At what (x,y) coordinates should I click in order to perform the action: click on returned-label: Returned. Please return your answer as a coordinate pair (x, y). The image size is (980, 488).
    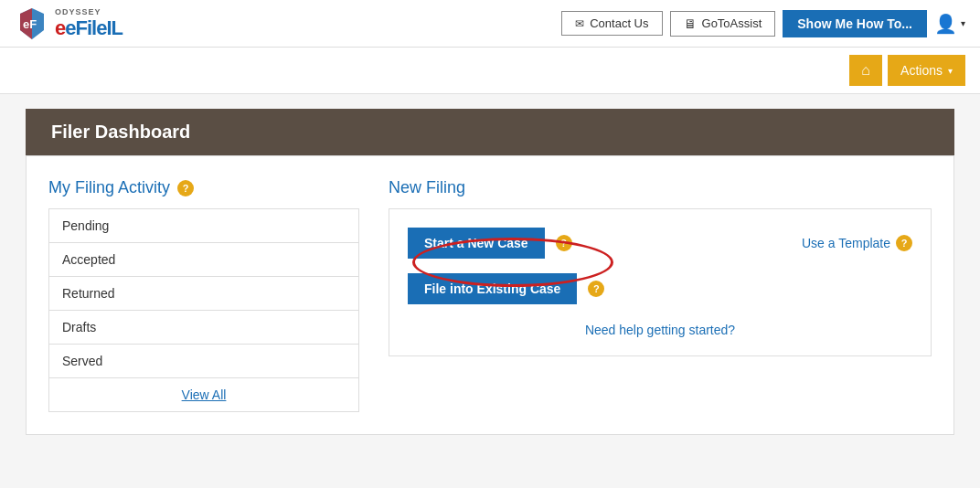
    Looking at the image, I should click on (89, 293).